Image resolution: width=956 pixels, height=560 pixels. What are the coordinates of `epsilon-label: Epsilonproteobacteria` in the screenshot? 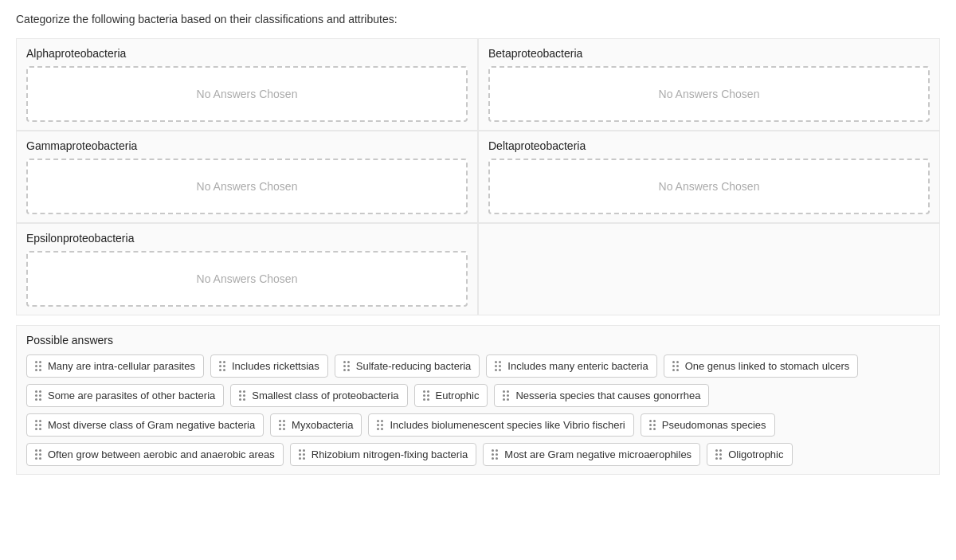 It's located at (247, 238).